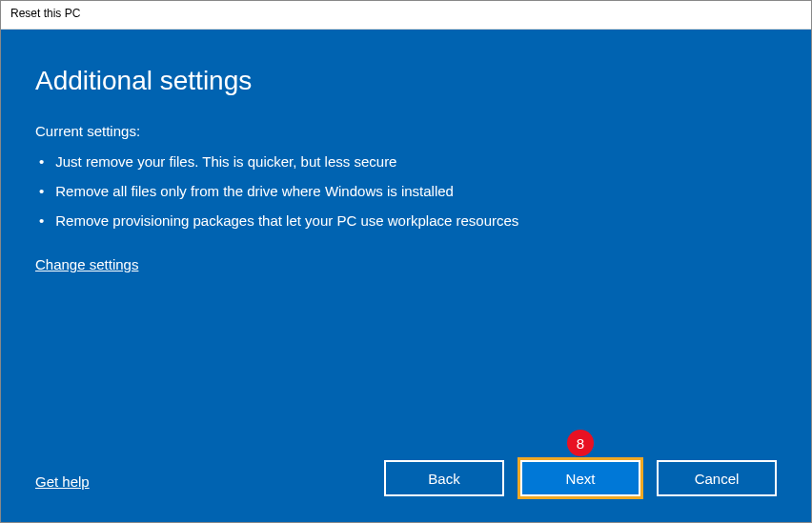 This screenshot has height=523, width=812. What do you see at coordinates (408, 221) in the screenshot?
I see `list-item: Remove provisioning packages that let yo…` at bounding box center [408, 221].